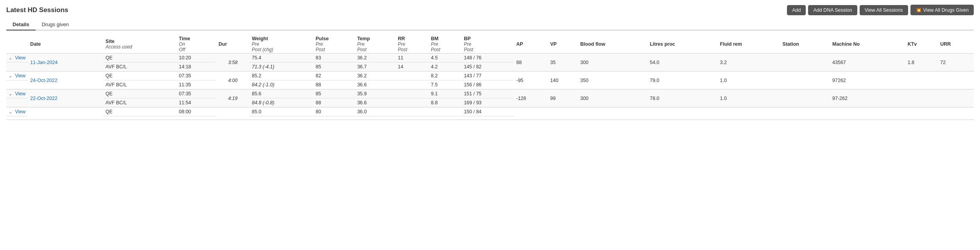 The height and width of the screenshot is (250, 980). What do you see at coordinates (531, 44) in the screenshot?
I see `col-ap-header: AP` at bounding box center [531, 44].